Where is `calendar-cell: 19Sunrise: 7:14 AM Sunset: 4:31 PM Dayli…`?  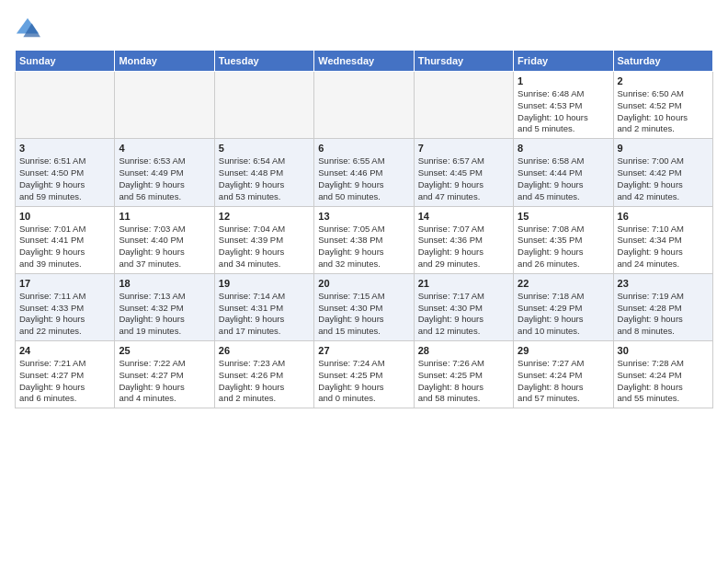 calendar-cell: 19Sunrise: 7:14 AM Sunset: 4:31 PM Dayli… is located at coordinates (264, 307).